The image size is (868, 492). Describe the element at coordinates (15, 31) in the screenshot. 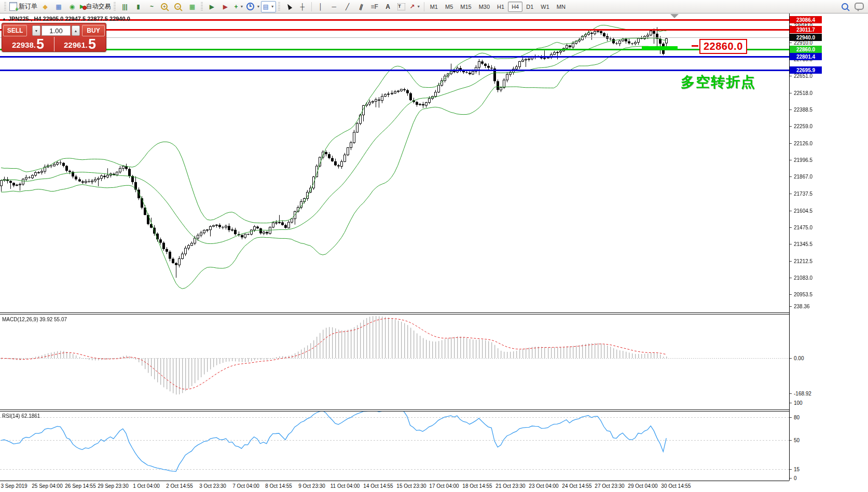

I see `sell-button: SELL` at that location.